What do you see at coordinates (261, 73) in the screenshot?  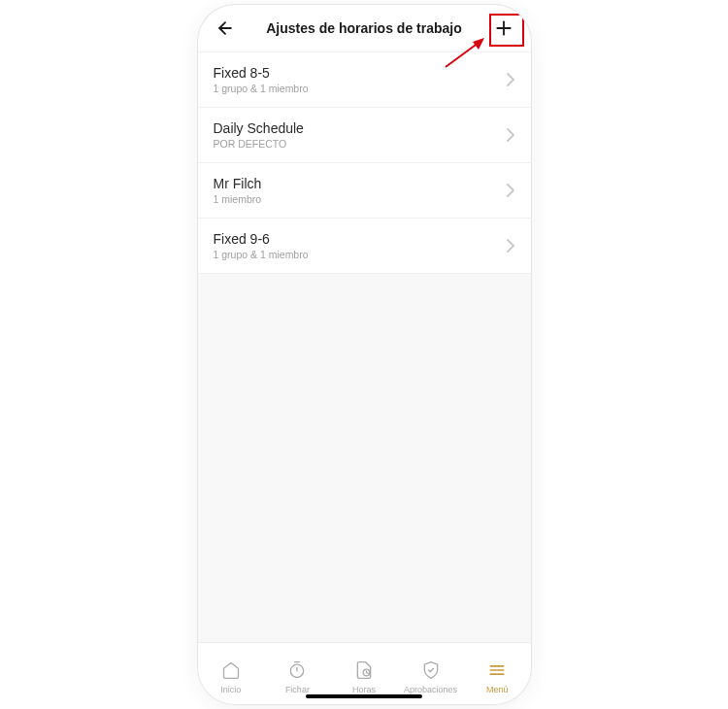 I see `schedule-title: Fixed 8-5` at bounding box center [261, 73].